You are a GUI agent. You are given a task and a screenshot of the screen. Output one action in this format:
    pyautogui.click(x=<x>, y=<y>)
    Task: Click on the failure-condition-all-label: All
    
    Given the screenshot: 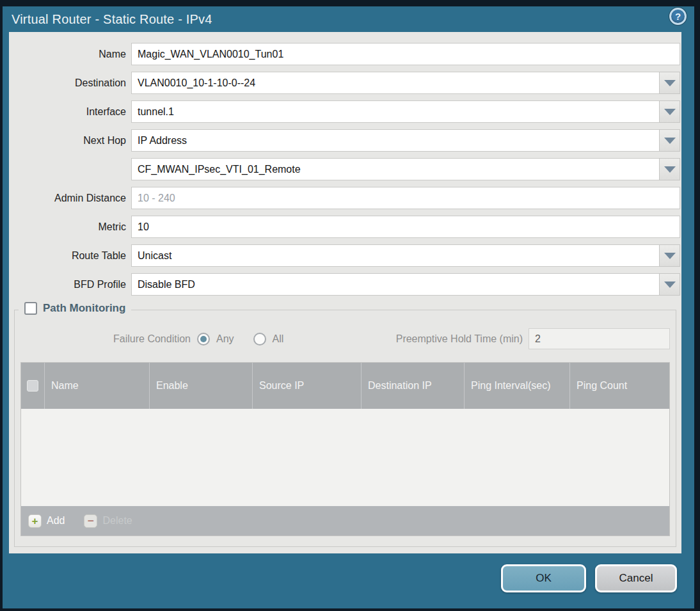 What is the action you would take?
    pyautogui.click(x=278, y=339)
    